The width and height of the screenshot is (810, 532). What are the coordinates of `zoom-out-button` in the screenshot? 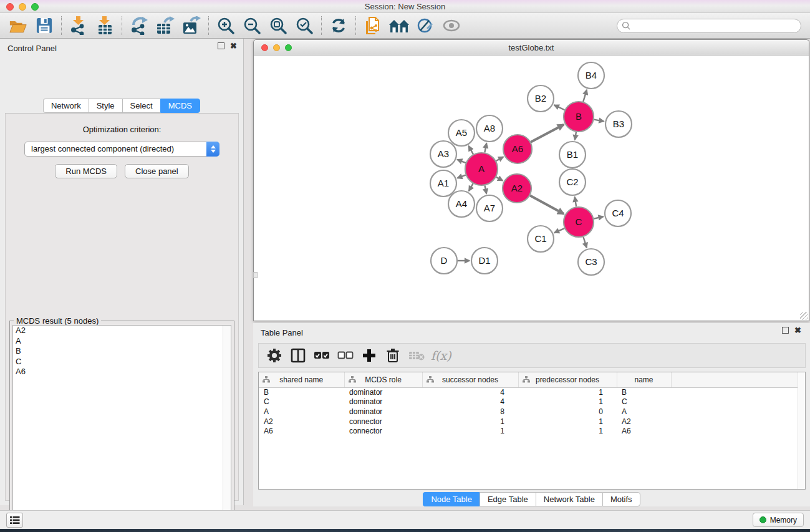 It's located at (252, 26).